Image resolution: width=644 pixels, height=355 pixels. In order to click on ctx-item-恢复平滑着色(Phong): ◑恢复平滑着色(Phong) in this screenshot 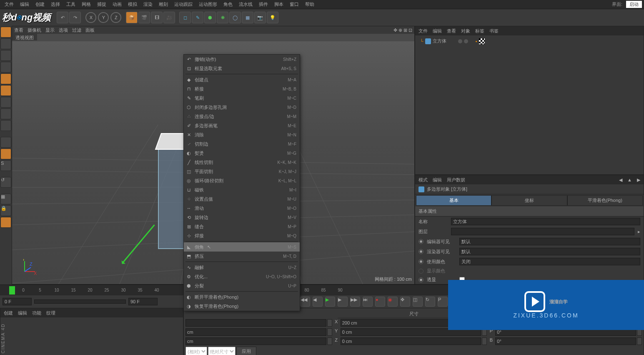, I will do `click(242, 306)`.